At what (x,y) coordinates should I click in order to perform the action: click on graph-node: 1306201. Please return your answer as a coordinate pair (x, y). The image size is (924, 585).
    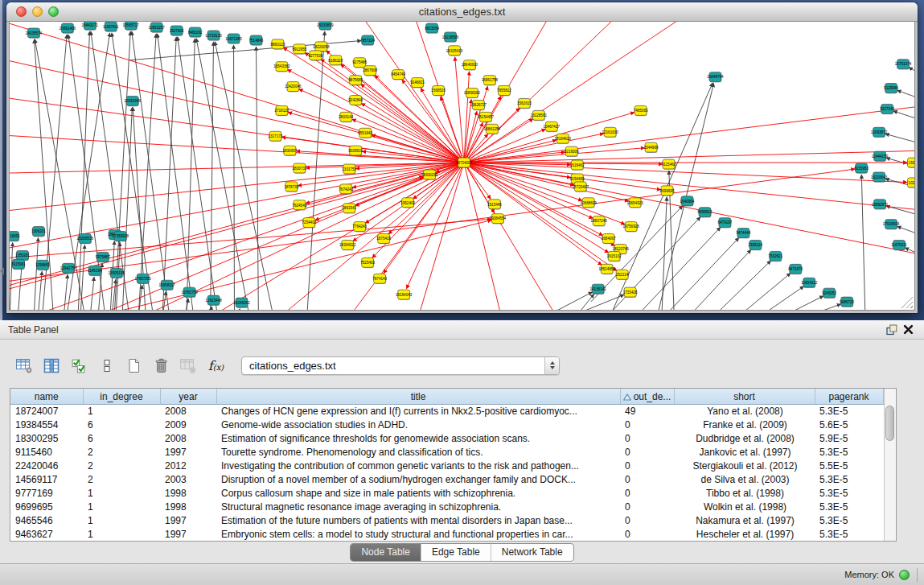
    Looking at the image, I should click on (39, 232).